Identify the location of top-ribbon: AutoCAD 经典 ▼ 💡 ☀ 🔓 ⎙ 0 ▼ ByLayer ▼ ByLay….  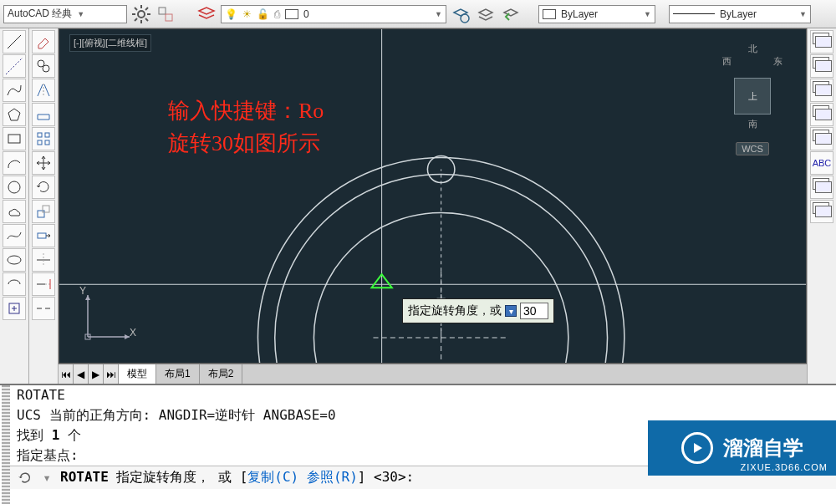
(418, 14).